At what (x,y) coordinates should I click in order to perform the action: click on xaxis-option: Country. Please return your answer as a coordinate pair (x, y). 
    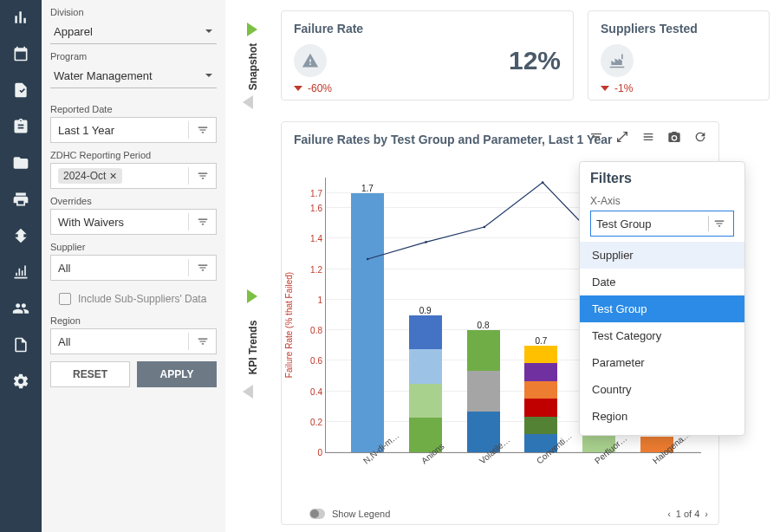
    Looking at the image, I should click on (662, 390).